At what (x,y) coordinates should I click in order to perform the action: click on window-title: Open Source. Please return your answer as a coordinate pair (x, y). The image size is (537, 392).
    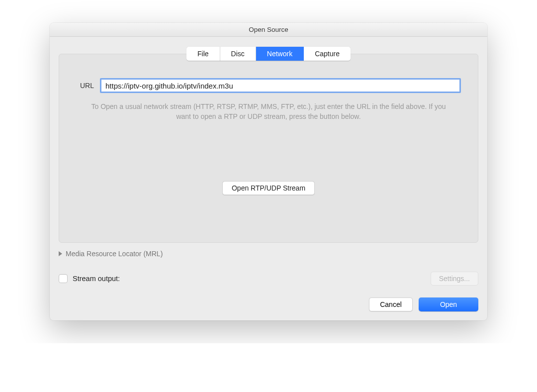
    Looking at the image, I should click on (268, 30).